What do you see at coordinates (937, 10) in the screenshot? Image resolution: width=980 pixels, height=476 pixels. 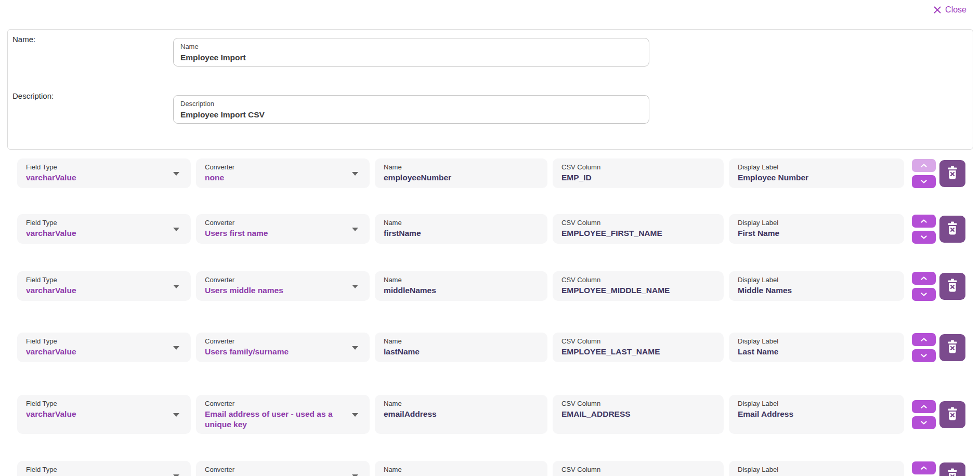 I see `close-icon` at bounding box center [937, 10].